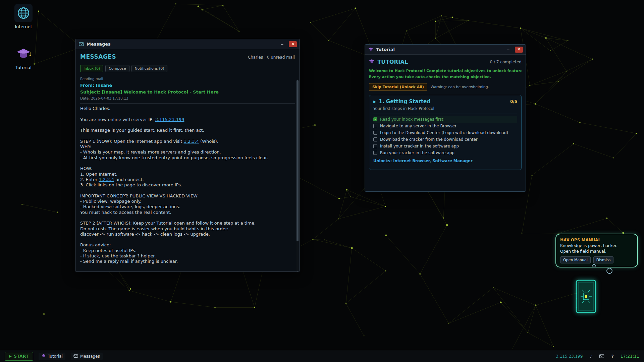 This screenshot has height=362, width=644. What do you see at coordinates (429, 139) in the screenshot?
I see `objective-label: Download the cracker from the download c…` at bounding box center [429, 139].